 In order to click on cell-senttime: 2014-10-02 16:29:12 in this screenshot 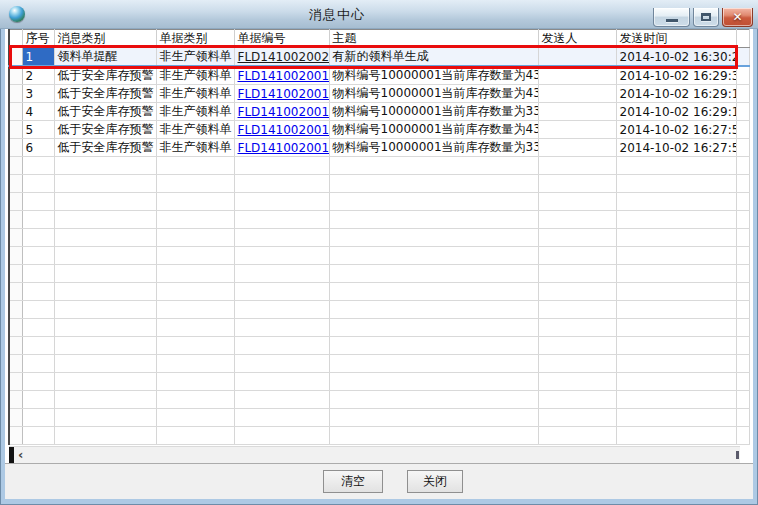, I will do `click(676, 112)`.